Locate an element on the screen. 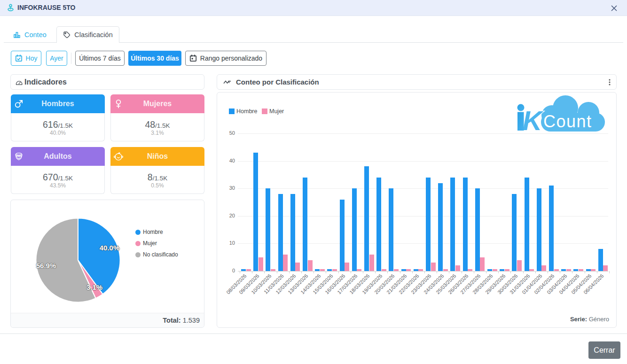 This screenshot has height=364, width=627. svg-text: Count is located at coordinates (568, 121).